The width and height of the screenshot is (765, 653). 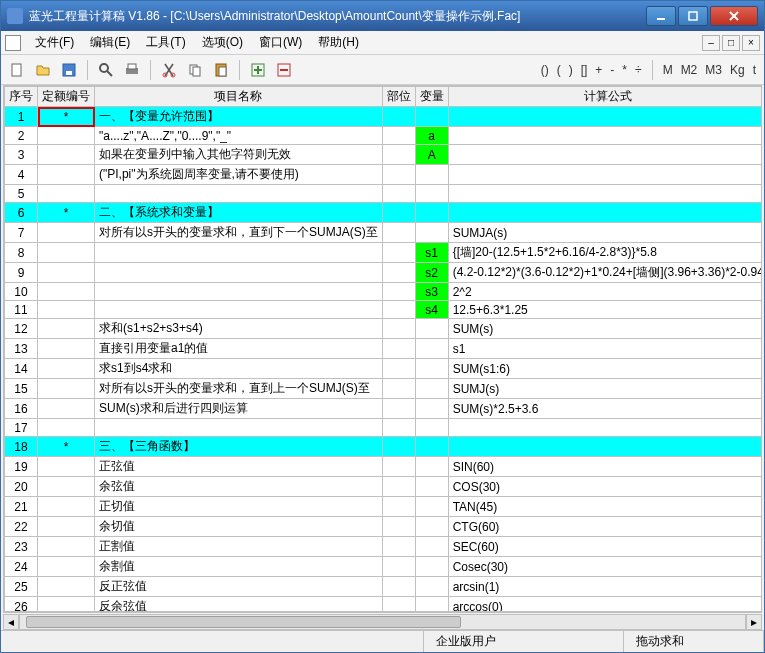 What do you see at coordinates (384, 587) in the screenshot?
I see `table-row: 25反正弦值arcsin(1)` at bounding box center [384, 587].